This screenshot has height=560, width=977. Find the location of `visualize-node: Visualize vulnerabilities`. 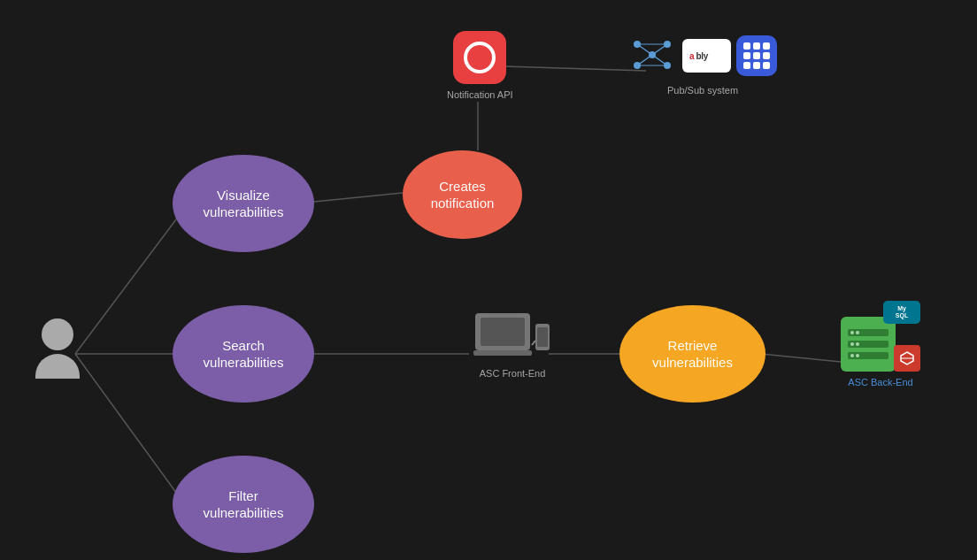

visualize-node: Visualize vulnerabilities is located at coordinates (243, 203).